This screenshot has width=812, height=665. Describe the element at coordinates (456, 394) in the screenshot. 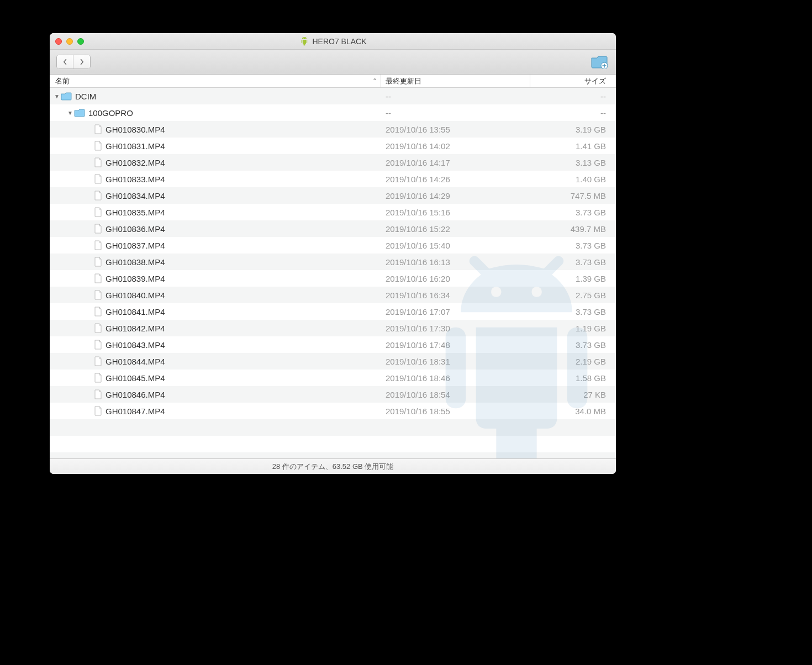

I see `row-date: 2019/10/16 18:54` at that location.